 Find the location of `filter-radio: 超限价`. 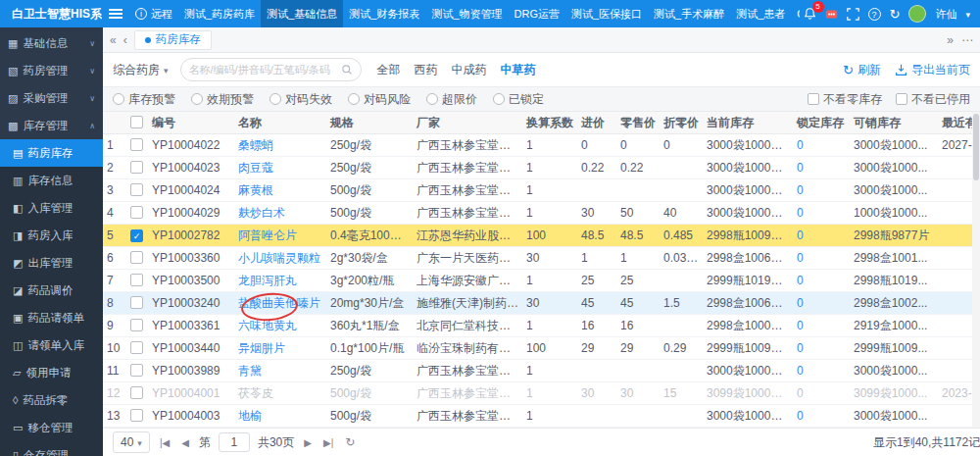

filter-radio: 超限价 is located at coordinates (452, 100).